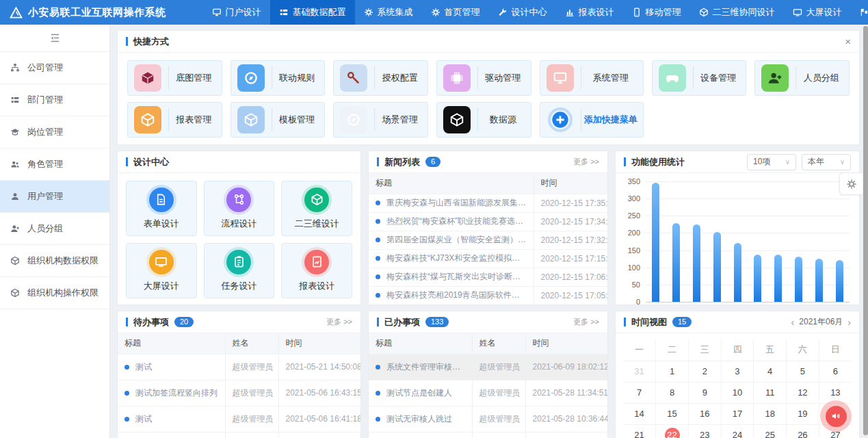 The height and width of the screenshot is (438, 868). I want to click on calendar-day-6: 6, so click(835, 371).